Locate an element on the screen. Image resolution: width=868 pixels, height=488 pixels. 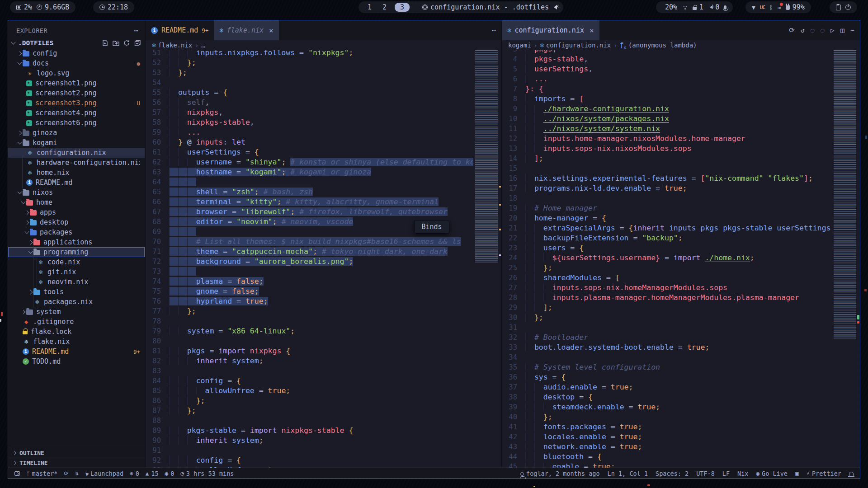
status-remote is located at coordinates (17, 474).